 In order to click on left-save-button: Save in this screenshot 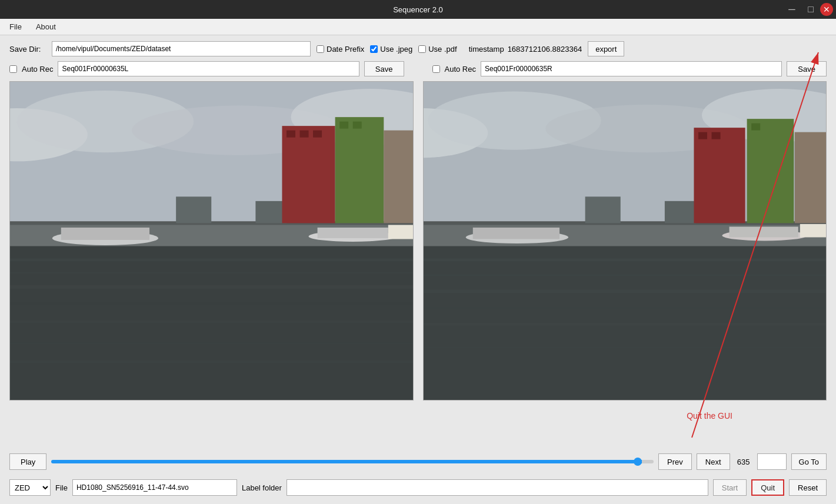, I will do `click(384, 69)`.